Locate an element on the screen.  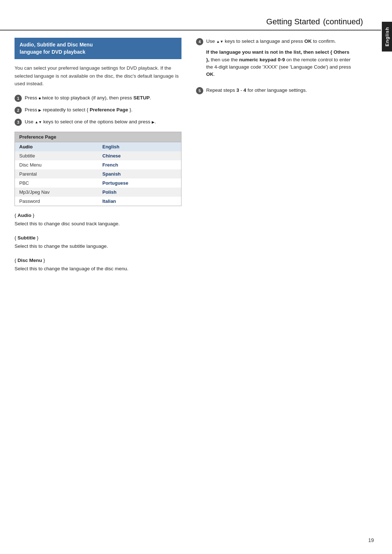
table-row: Mp3/Jpeg NavPolish is located at coordinates (98, 192).